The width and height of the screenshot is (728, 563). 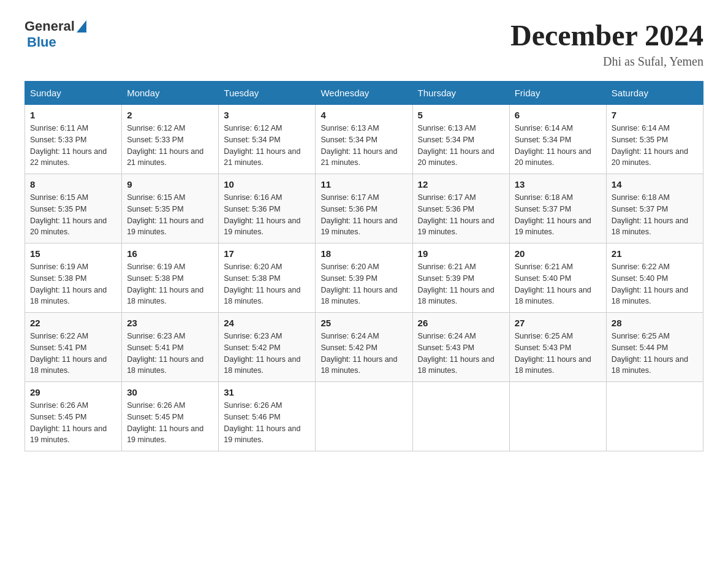 I want to click on day-number: 13, so click(x=558, y=184).